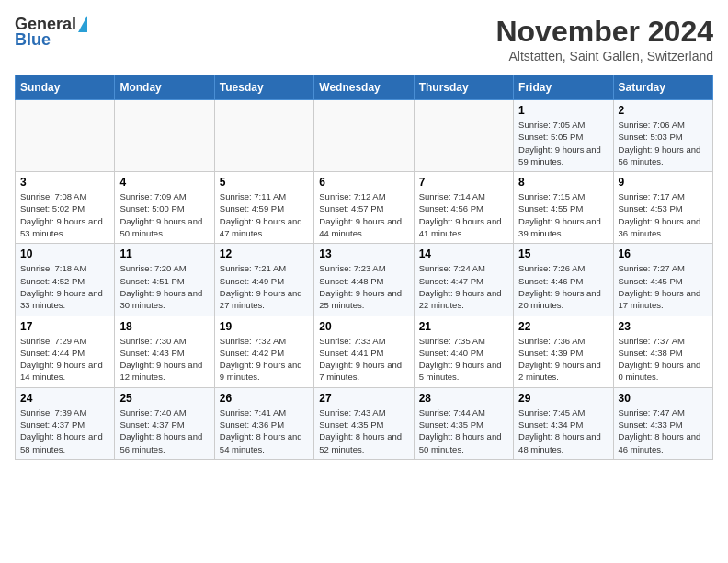 The image size is (728, 563). Describe the element at coordinates (364, 351) in the screenshot. I see `calendar-week-row: 17Sunrise: 7:29 AM Sunset: 4:44 PM Dayli…` at that location.